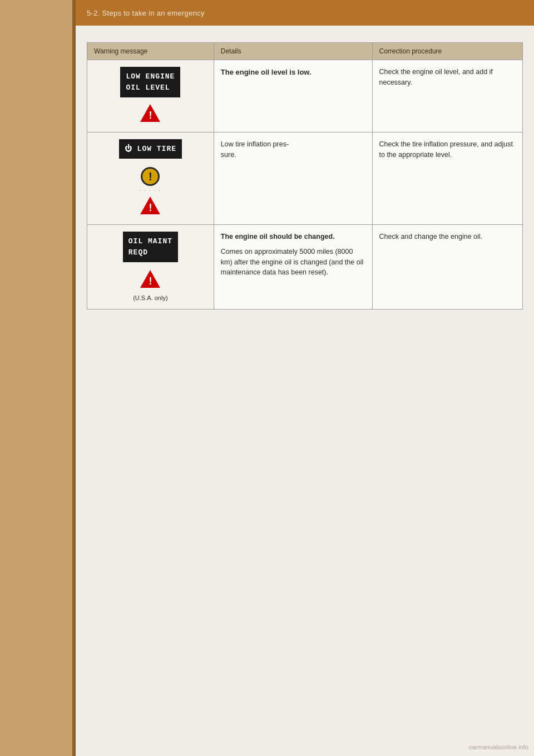 This screenshot has width=534, height=756. Describe the element at coordinates (150, 191) in the screenshot. I see `circle-dots: · · · · ·` at that location.